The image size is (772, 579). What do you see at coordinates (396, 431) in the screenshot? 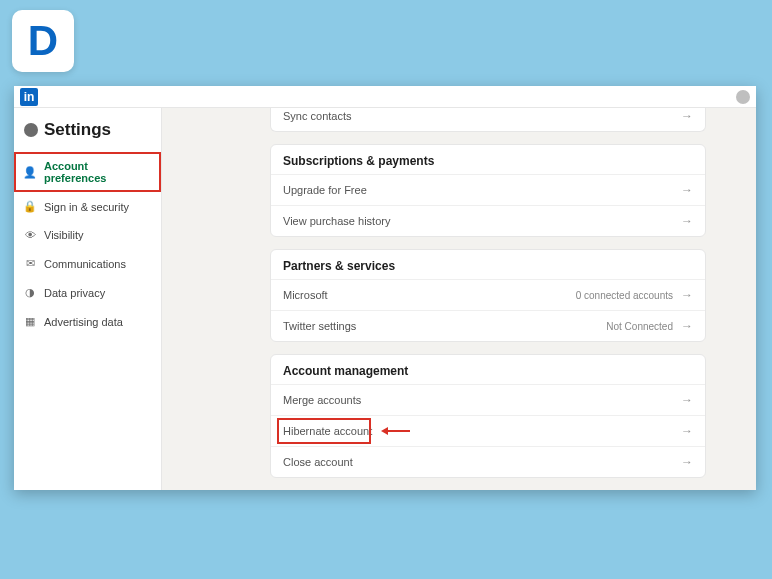
I see `highlight-arrow` at bounding box center [396, 431].